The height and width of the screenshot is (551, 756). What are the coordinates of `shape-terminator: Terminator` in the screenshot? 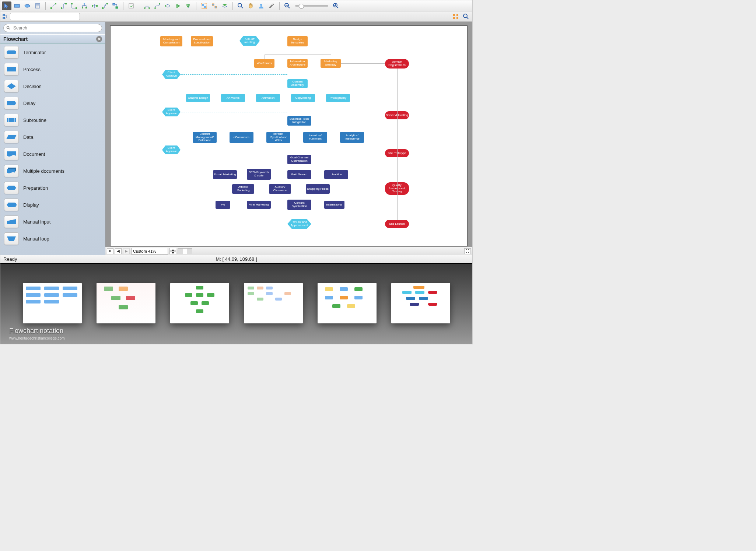 It's located at (53, 52).